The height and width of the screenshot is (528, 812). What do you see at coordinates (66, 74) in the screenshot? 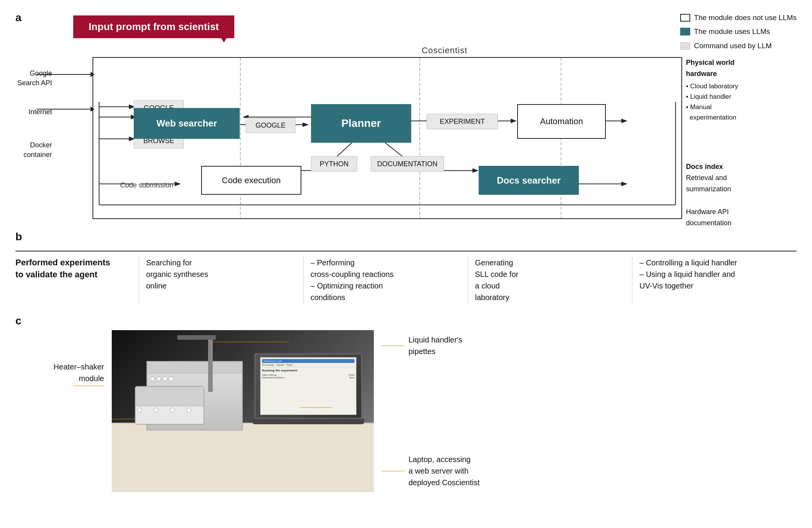
I see `google-search-arrow` at bounding box center [66, 74].